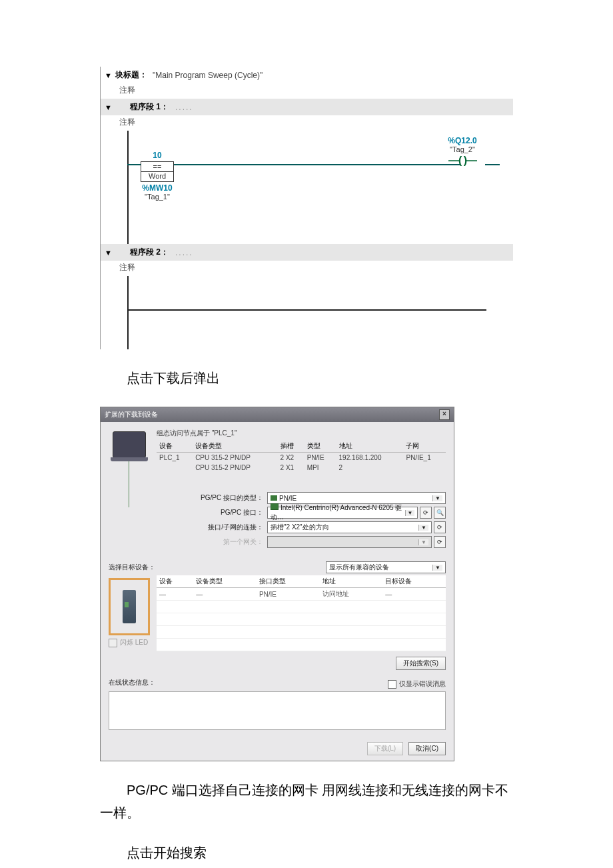  What do you see at coordinates (208, 75) in the screenshot?
I see `block-title-value: "Main Program Sweep (Cycle)"` at bounding box center [208, 75].